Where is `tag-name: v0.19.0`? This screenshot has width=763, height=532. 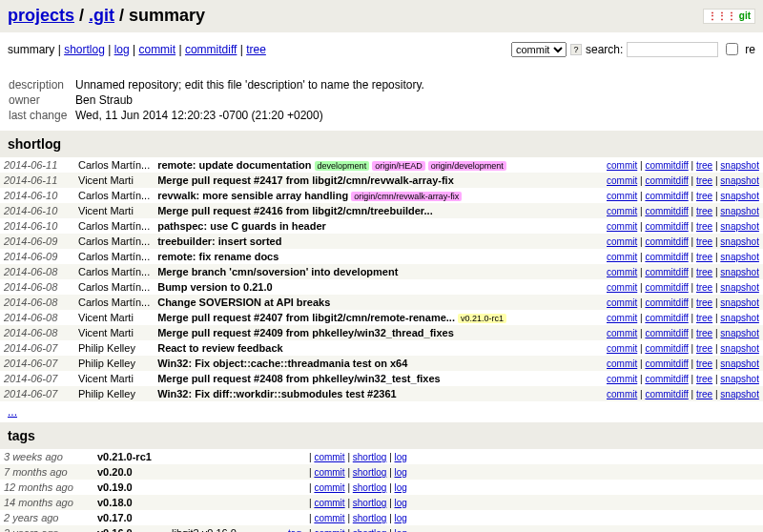 tag-name: v0.19.0 is located at coordinates (131, 487).